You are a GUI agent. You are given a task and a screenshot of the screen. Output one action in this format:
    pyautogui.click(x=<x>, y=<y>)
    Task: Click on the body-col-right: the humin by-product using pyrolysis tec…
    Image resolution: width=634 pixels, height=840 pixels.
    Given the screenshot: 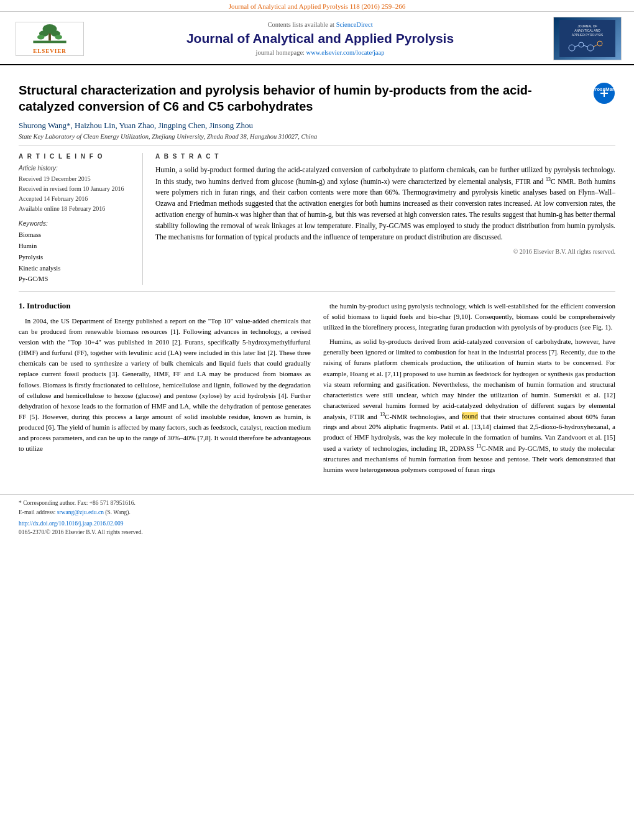 What is the action you would take?
    pyautogui.click(x=469, y=390)
    